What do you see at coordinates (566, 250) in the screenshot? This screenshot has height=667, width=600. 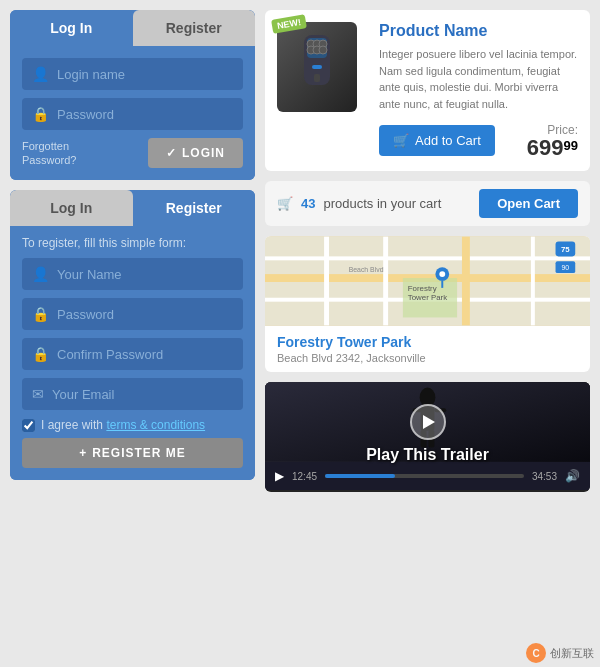 I see `svg-text: 75` at bounding box center [566, 250].